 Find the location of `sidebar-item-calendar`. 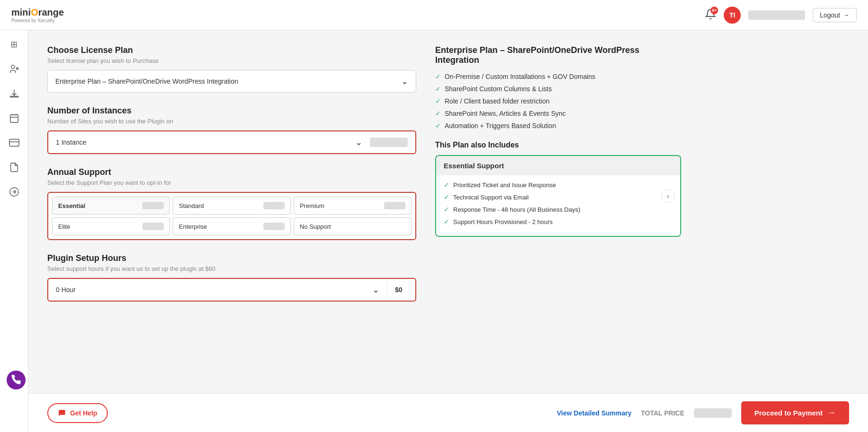

sidebar-item-calendar is located at coordinates (14, 118).